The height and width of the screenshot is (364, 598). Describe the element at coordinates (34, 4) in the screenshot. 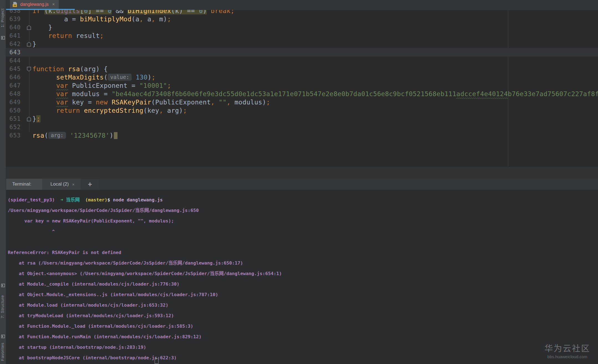

I see `tab-danglewang-js: JS danglewang.js ×` at that location.